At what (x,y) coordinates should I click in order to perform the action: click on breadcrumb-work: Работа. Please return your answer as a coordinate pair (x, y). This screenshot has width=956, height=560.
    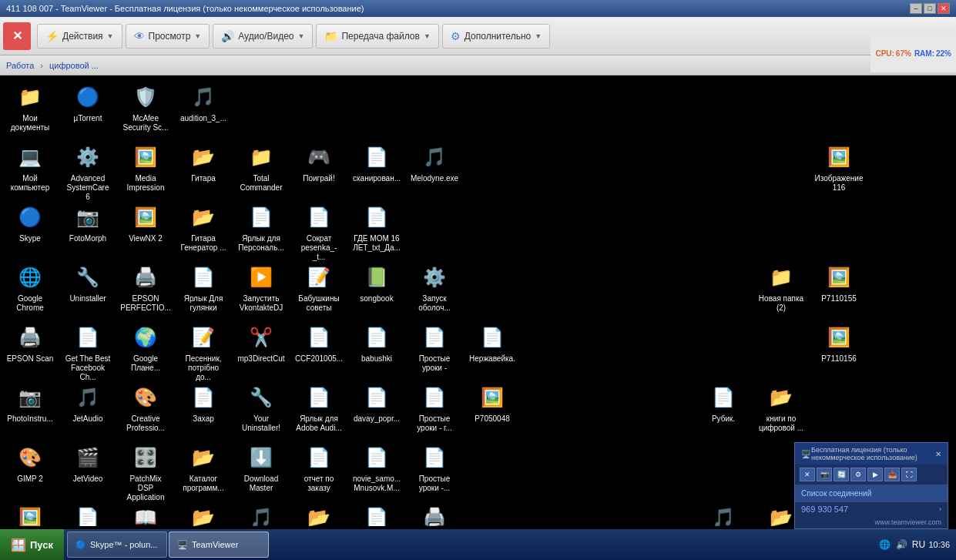
    Looking at the image, I should click on (20, 65).